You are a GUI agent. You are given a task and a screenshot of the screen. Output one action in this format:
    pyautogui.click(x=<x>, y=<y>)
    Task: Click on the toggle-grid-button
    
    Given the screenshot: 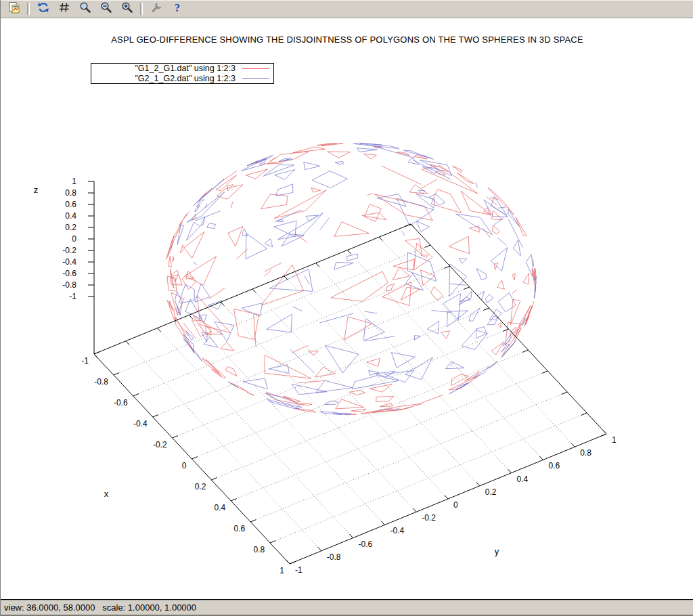 What is the action you would take?
    pyautogui.click(x=64, y=9)
    